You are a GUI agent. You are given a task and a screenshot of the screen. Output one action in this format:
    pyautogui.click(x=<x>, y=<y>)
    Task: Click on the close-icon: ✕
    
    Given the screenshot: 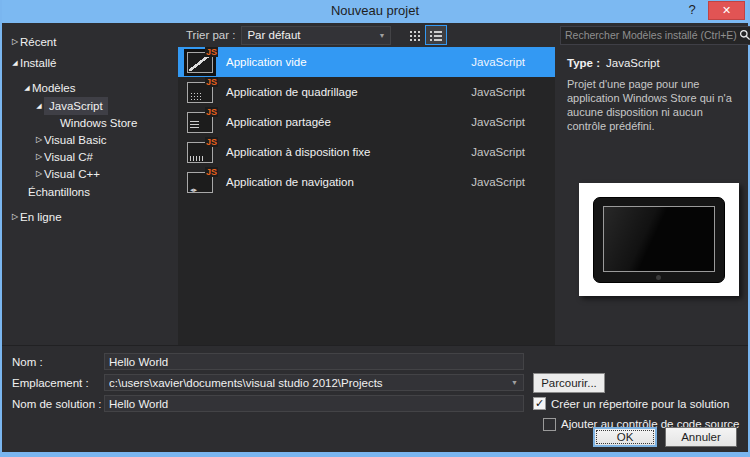 What is the action you would take?
    pyautogui.click(x=726, y=10)
    